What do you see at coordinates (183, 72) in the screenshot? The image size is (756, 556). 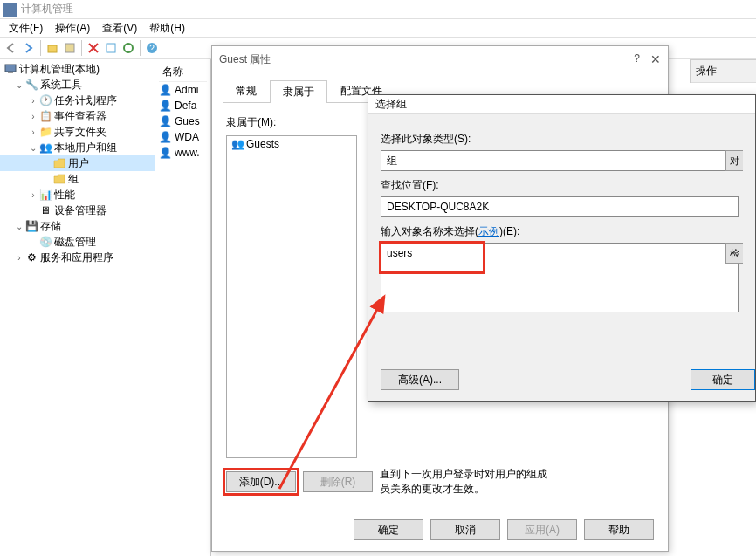 I see `list-header-name: 名称` at bounding box center [183, 72].